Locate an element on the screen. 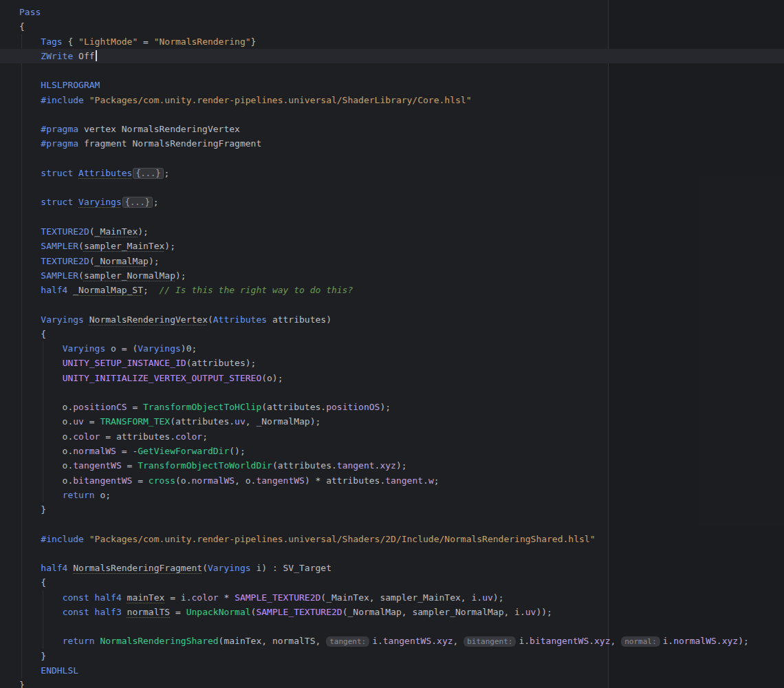  code-token: SAMPLER is located at coordinates (59, 275).